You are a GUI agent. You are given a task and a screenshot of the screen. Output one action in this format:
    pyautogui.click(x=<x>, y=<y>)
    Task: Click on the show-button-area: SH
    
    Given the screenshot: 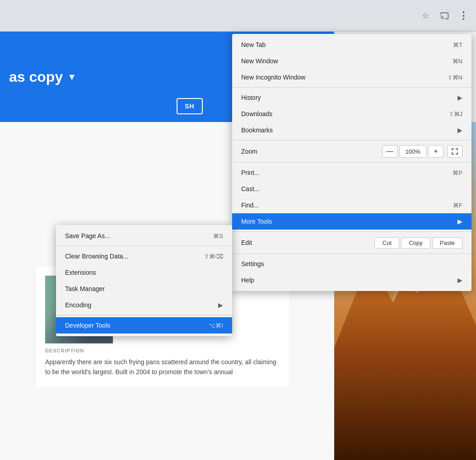 What is the action you would take?
    pyautogui.click(x=190, y=106)
    